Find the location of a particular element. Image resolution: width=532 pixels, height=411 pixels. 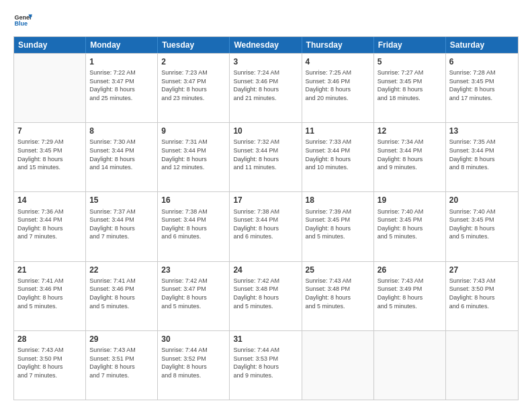

day-cell-3: 3Sunrise: 7:24 AM Sunset: 3:46 PM Daylig… is located at coordinates (266, 88).